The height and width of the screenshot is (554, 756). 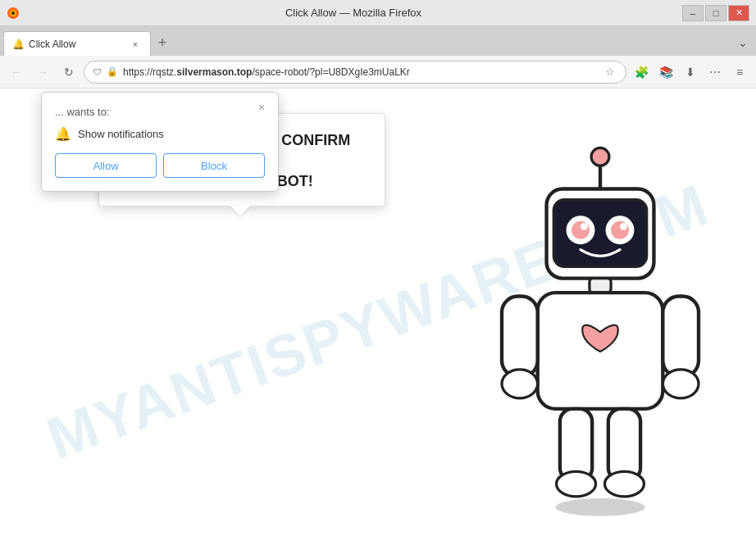 What do you see at coordinates (361, 72) in the screenshot?
I see `url-text: https://rqstz.silvermason.top/space-robo…` at bounding box center [361, 72].